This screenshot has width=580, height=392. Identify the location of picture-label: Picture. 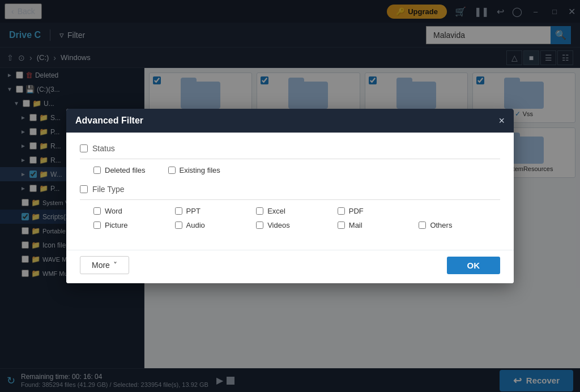
(116, 225).